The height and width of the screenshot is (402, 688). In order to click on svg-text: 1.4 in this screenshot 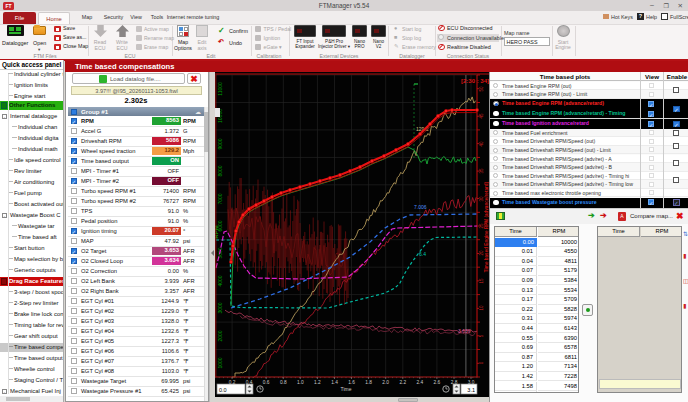, I will do `click(334, 382)`.